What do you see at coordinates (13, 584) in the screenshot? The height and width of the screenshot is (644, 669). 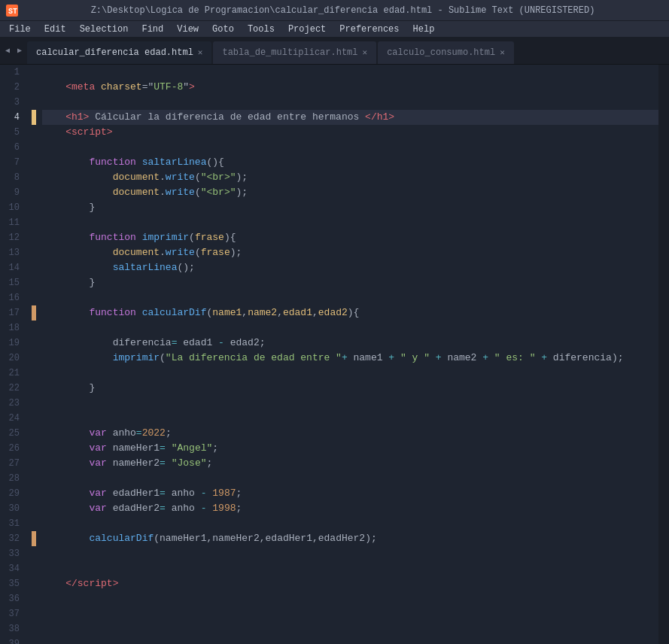 I see `line-num-35: 35` at bounding box center [13, 584].